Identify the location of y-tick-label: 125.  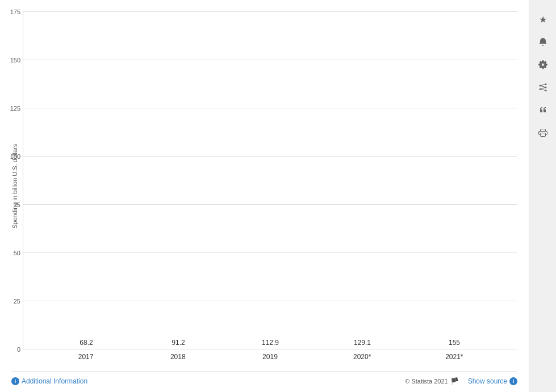
(15, 108).